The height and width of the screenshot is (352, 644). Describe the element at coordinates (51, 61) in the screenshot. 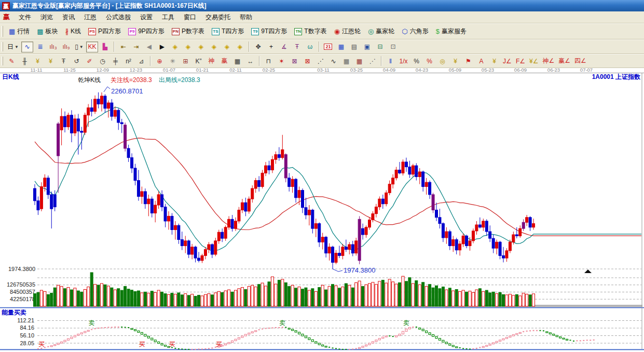

I see `golden-ruler-2-tool: ¥` at that location.